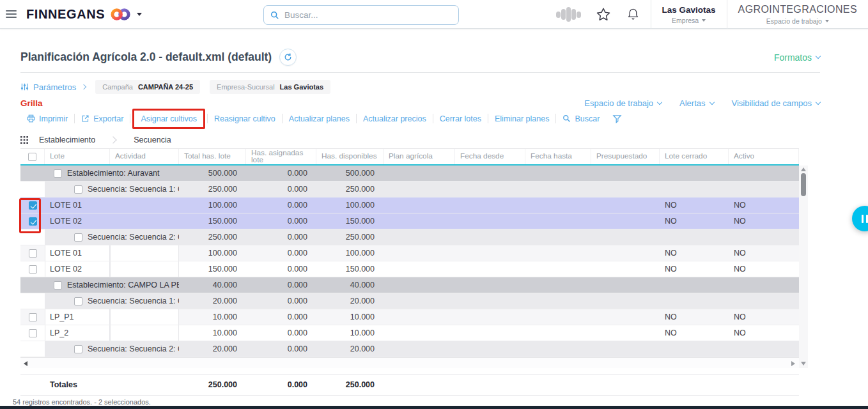  What do you see at coordinates (419, 157) in the screenshot?
I see `column-header-plan-agr-cola: Plan agrícola` at bounding box center [419, 157].